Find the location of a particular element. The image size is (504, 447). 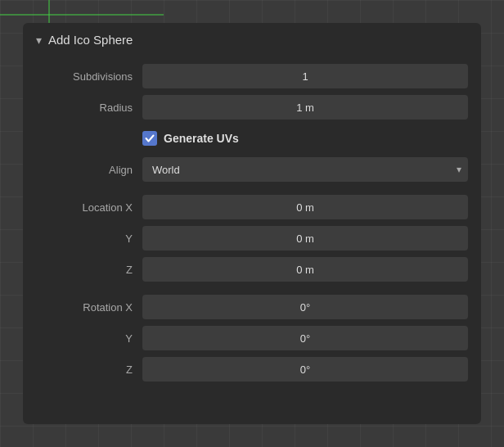

location-z-label: Z is located at coordinates (89, 270).